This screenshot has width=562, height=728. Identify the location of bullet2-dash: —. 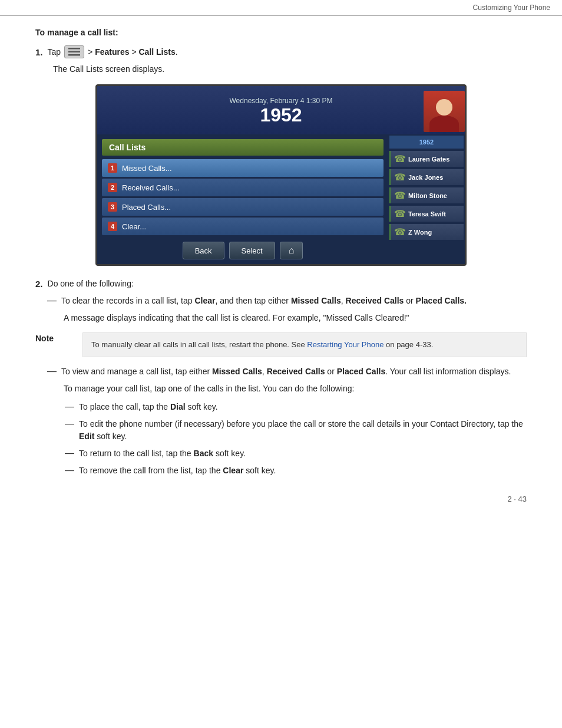
(52, 371).